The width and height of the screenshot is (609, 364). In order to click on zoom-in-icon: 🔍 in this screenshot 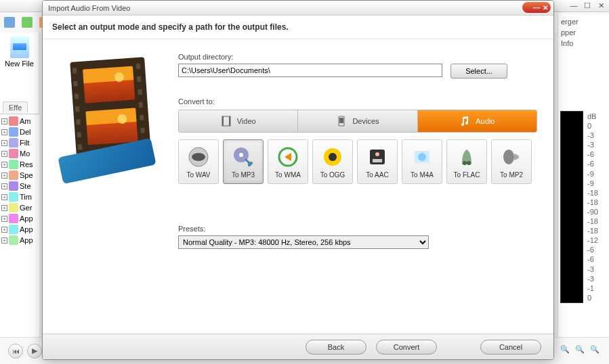, I will do `click(565, 351)`.